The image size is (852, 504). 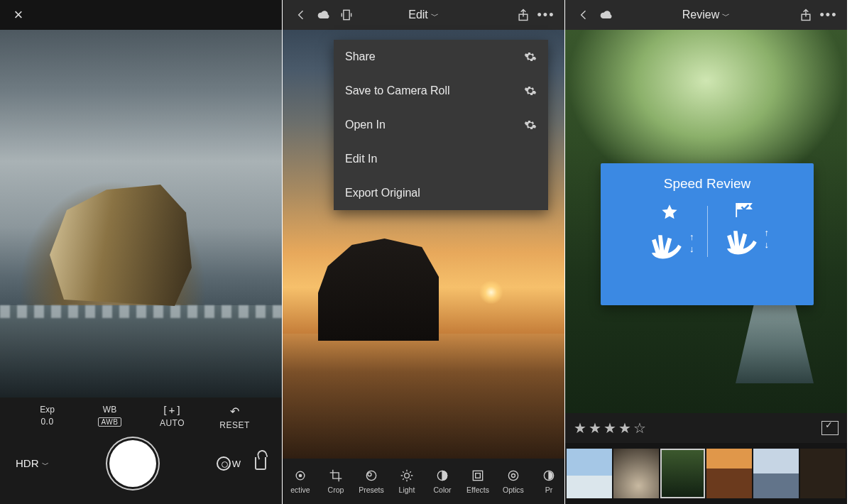 What do you see at coordinates (441, 193) in the screenshot?
I see `menu-item-export-original: Export Original` at bounding box center [441, 193].